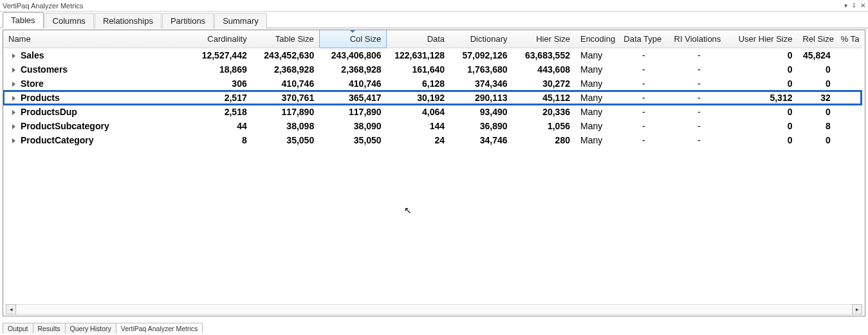  What do you see at coordinates (434, 309) in the screenshot?
I see `scroll-track` at bounding box center [434, 309].